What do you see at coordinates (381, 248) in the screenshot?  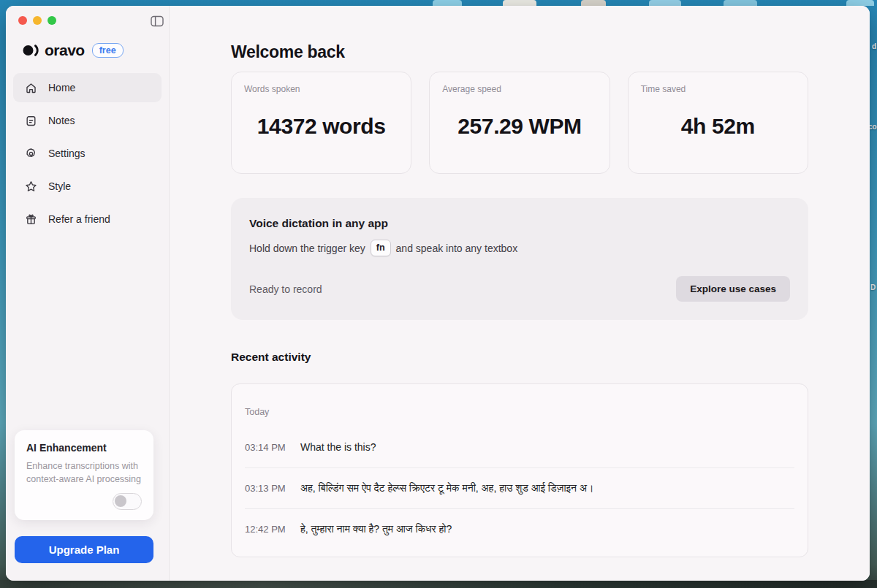 I see `fn-key-badge: fn` at bounding box center [381, 248].